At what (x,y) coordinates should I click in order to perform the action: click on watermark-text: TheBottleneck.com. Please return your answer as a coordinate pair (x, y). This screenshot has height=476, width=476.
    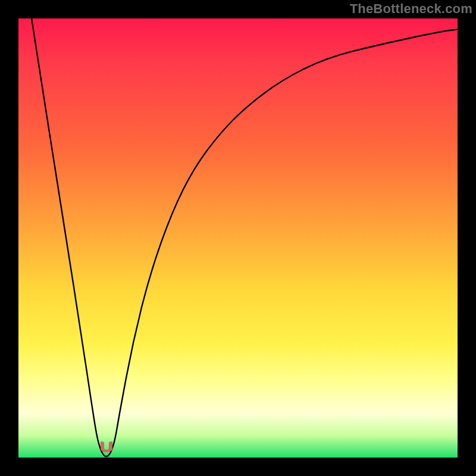
    Looking at the image, I should click on (411, 9).